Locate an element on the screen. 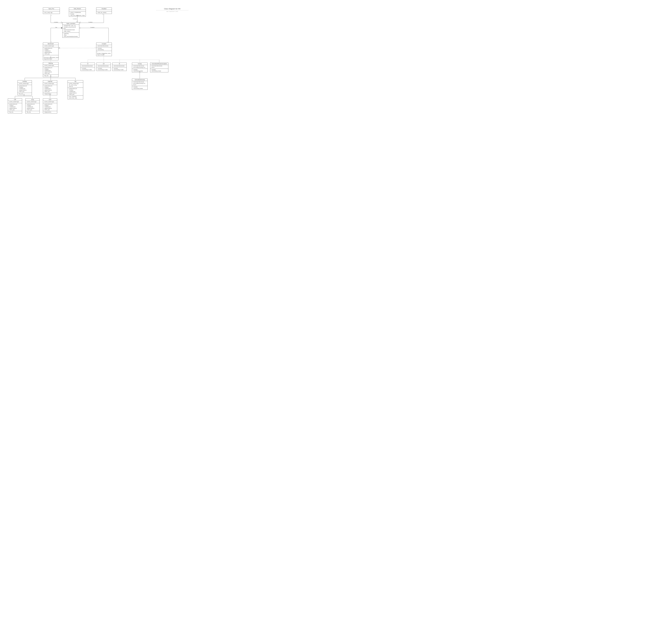  class-cliff: Cliff - current_solution:type + goal(sol… is located at coordinates (15, 106).